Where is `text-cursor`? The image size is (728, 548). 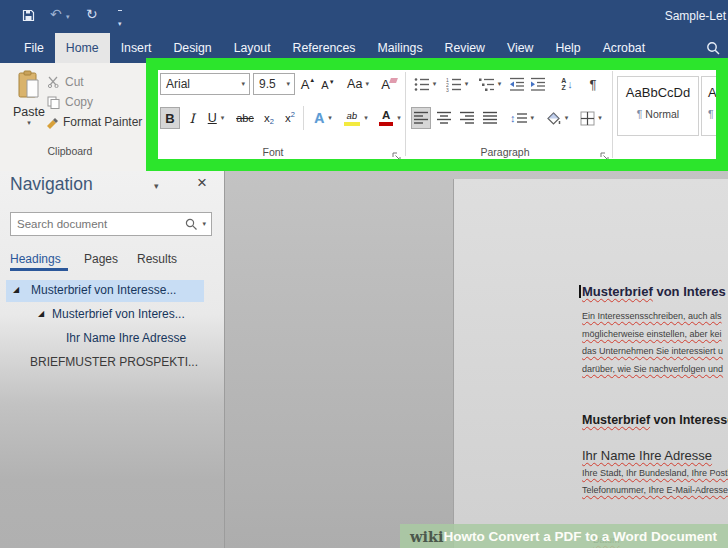 text-cursor is located at coordinates (580, 292).